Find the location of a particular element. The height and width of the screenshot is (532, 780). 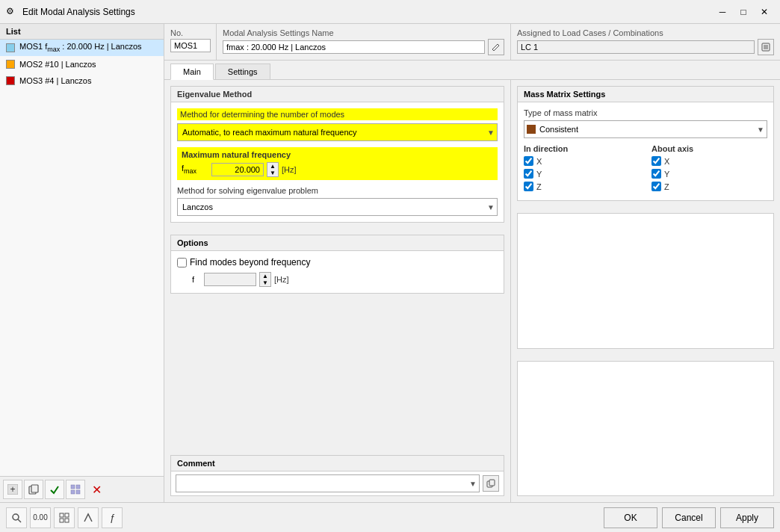

find-modes-checkbox is located at coordinates (182, 263).